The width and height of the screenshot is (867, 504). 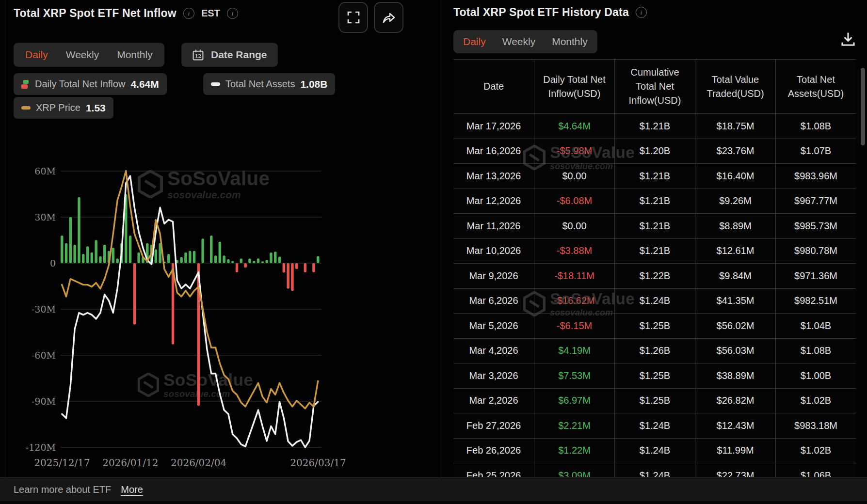 What do you see at coordinates (863, 107) in the screenshot?
I see `table-scrollbar` at bounding box center [863, 107].